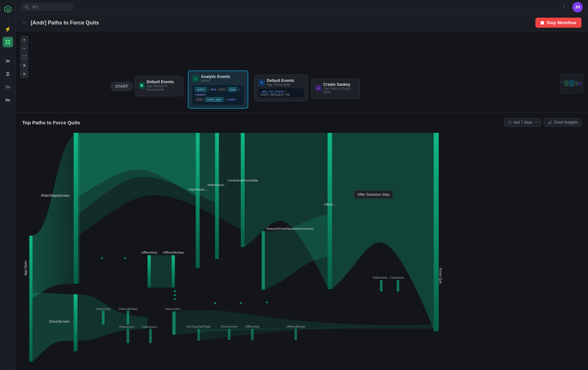  What do you see at coordinates (47, 7) in the screenshot?
I see `search-box: ⌘K` at bounding box center [47, 7].